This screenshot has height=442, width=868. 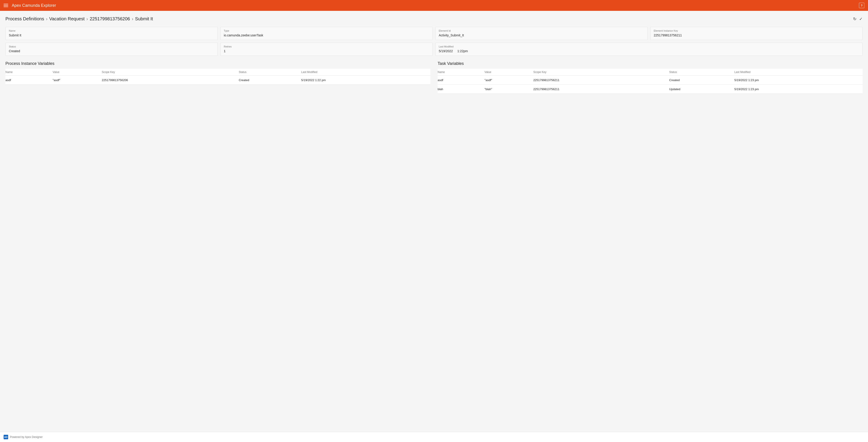 I want to click on card-last-modified-label: Last Modified, so click(x=649, y=46).